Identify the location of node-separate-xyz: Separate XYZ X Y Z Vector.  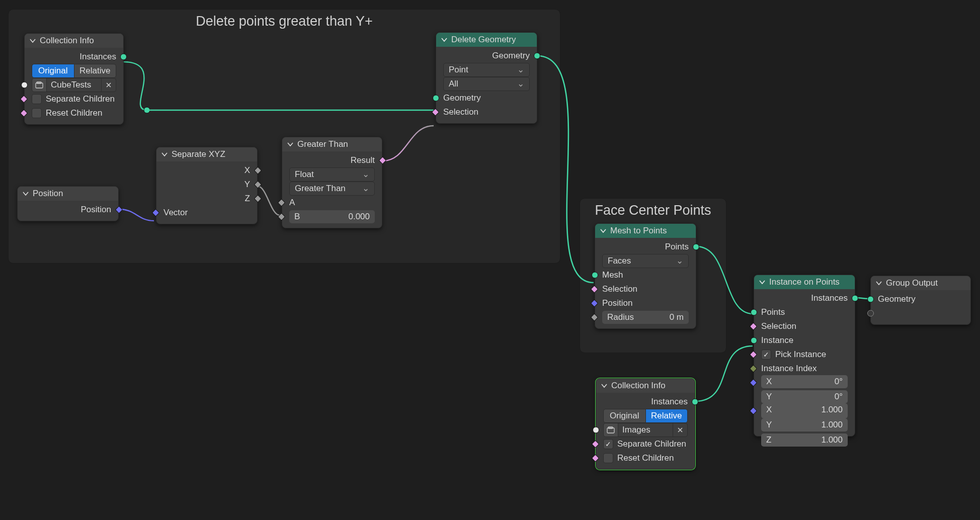
(207, 186).